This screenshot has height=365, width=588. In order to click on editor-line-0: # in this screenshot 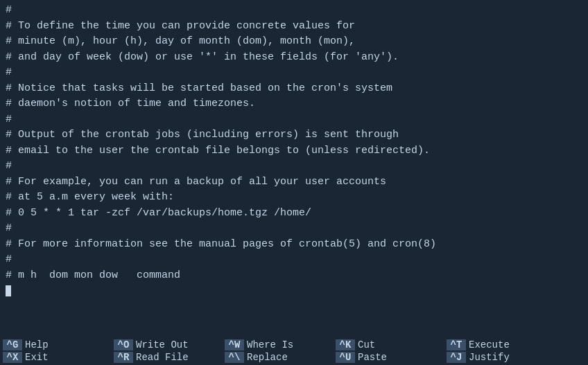, I will do `click(294, 11)`.